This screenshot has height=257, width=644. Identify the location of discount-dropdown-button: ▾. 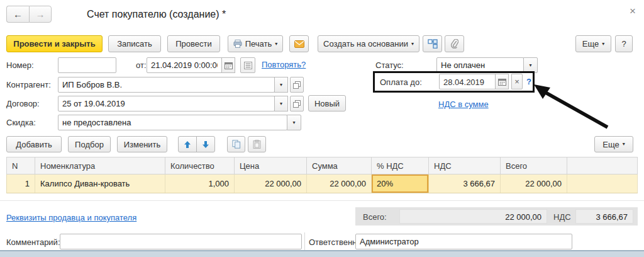
(294, 122).